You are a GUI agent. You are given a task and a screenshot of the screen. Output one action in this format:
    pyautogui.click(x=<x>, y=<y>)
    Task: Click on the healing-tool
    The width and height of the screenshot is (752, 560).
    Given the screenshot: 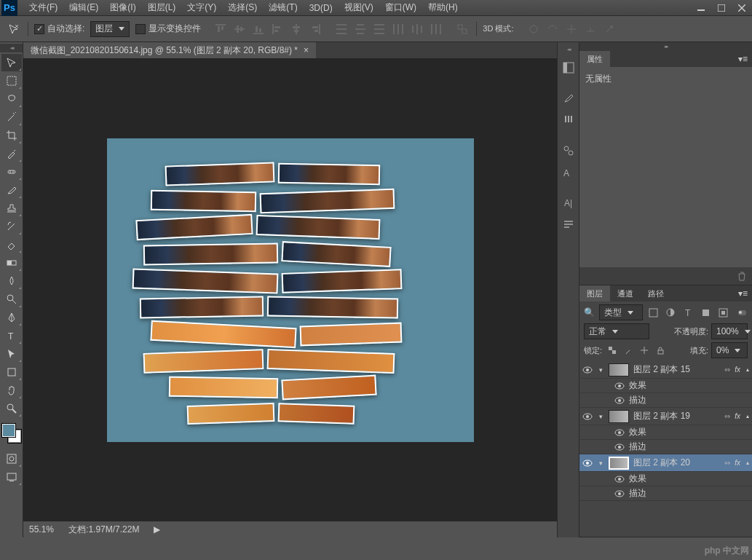 What is the action you would take?
    pyautogui.click(x=12, y=172)
    